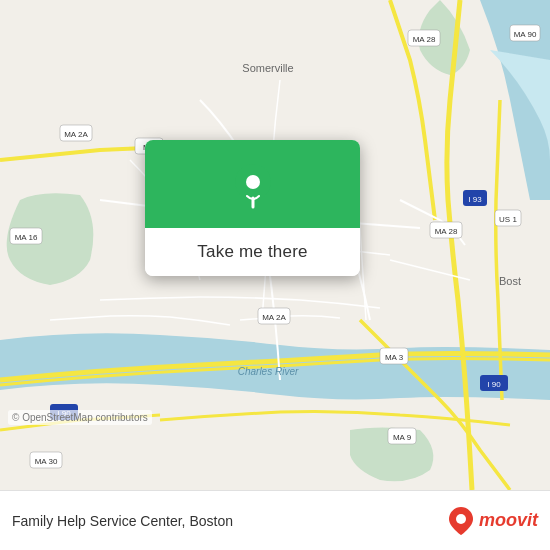 Image resolution: width=550 pixels, height=550 pixels. I want to click on popup-header, so click(252, 184).